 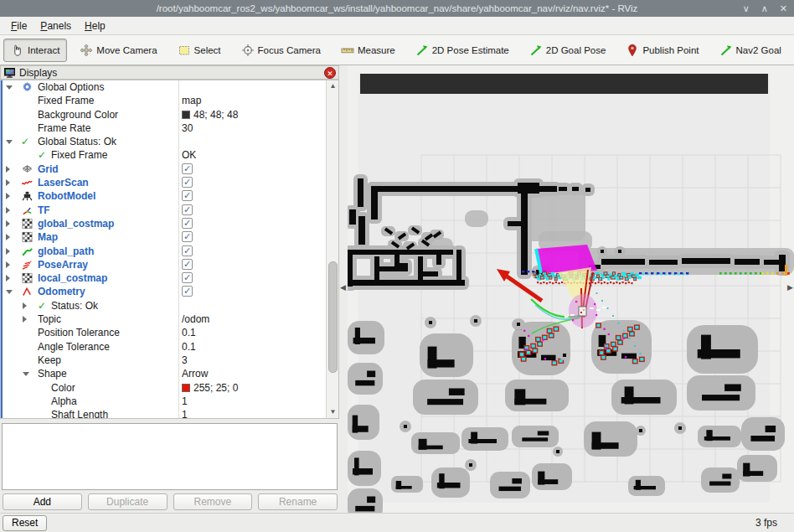 I want to click on tool-2d-pose-estimate: 2D Pose Estimate, so click(x=462, y=50).